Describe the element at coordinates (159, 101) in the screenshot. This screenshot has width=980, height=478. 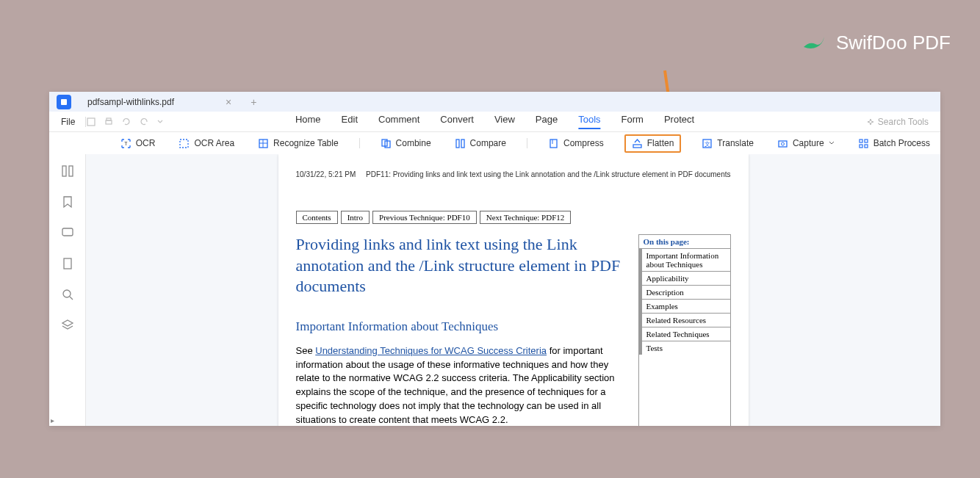
I see `document-tab: pdfsampl-withlinks.pdf ×` at that location.